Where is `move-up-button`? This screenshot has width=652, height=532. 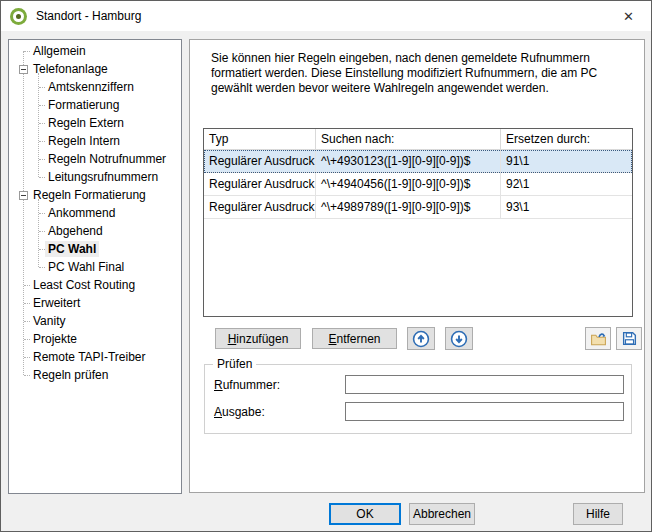 move-up-button is located at coordinates (421, 338).